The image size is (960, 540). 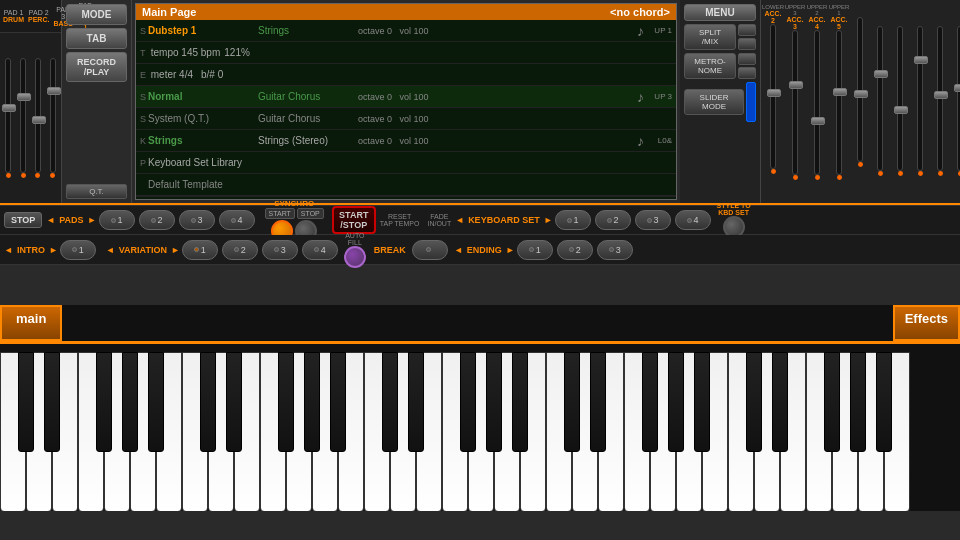 I want to click on variation-btn-2: 2, so click(x=240, y=250).